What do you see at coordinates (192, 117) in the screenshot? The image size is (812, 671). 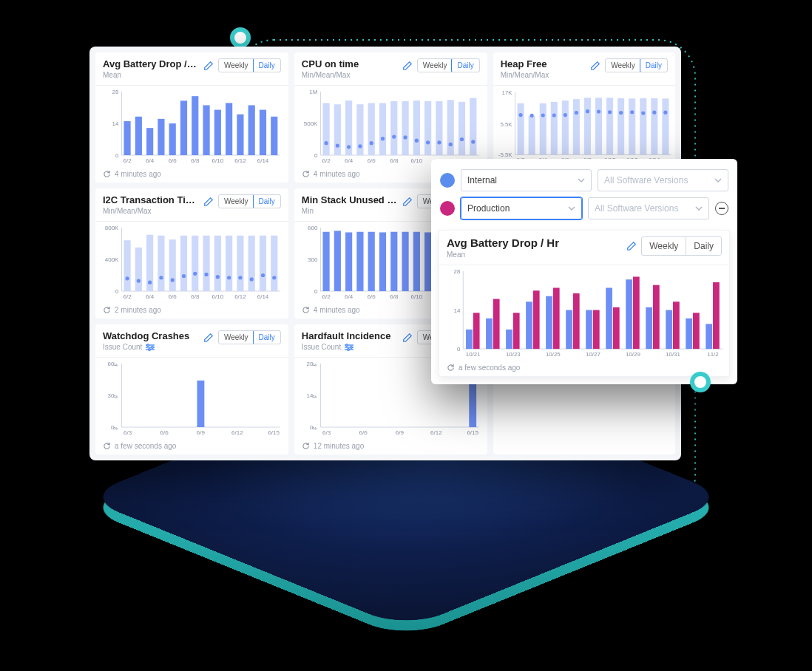 I see `metric-card: Avg Battery Drop / Hr Mean Weekly Daily …` at bounding box center [192, 117].